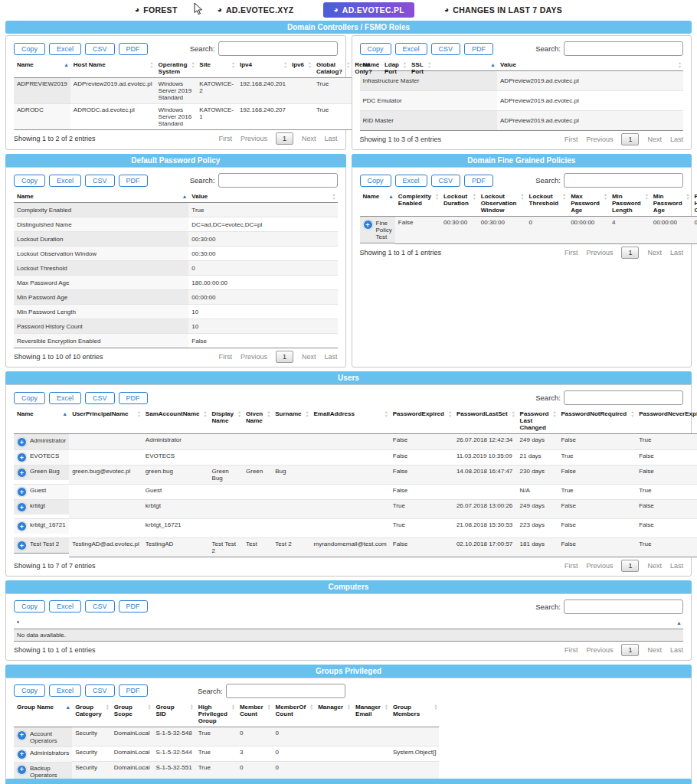 The height and width of the screenshot is (784, 697). I want to click on column-header: UserPrincipalName▲▼, so click(106, 421).